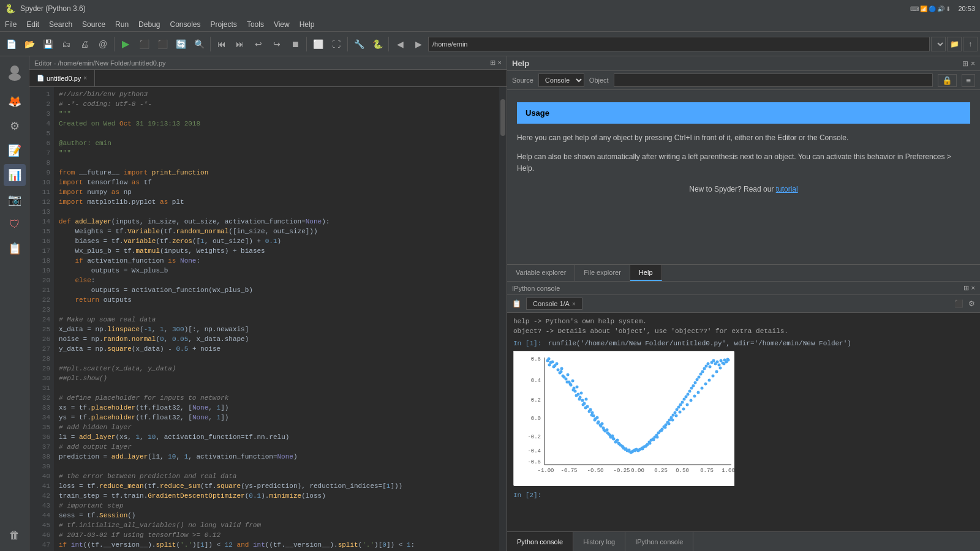 The width and height of the screenshot is (980, 551). Describe the element at coordinates (574, 304) in the screenshot. I see `console-tab-close: ×` at that location.